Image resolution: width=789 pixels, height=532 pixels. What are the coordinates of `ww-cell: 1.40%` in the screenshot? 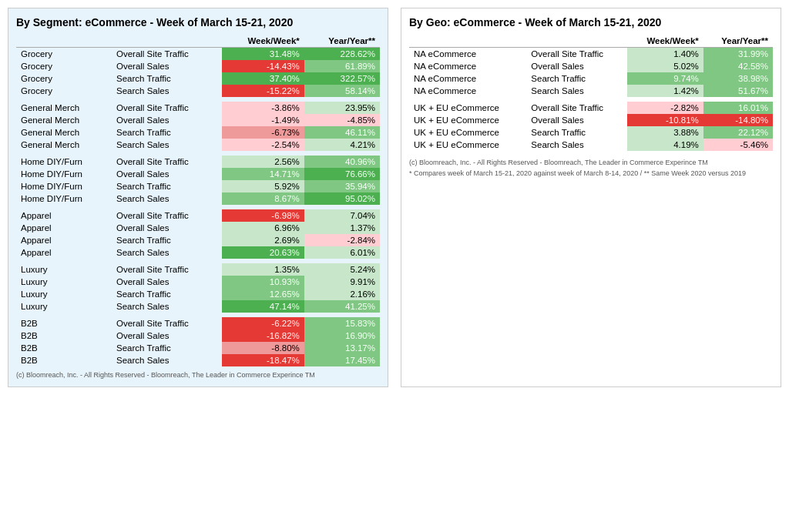 It's located at (665, 54).